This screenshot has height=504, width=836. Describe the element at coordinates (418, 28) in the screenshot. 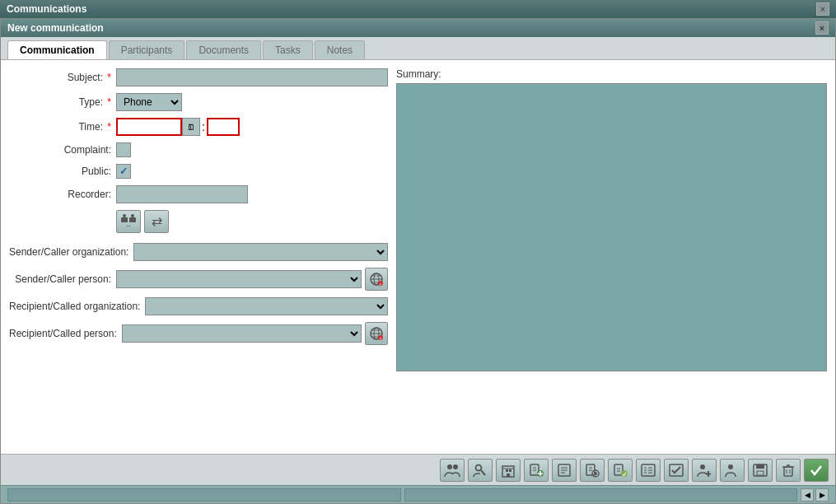

I see `inner-title-bar: New communication ×` at that location.